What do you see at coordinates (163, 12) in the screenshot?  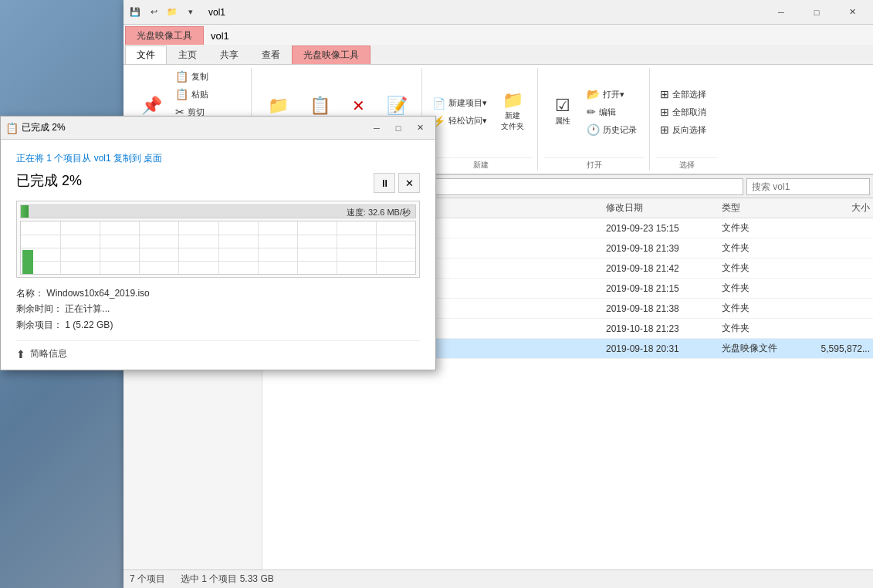 I see `quick-access-toolbar: 💾 ↩ 📁 ▾` at bounding box center [163, 12].